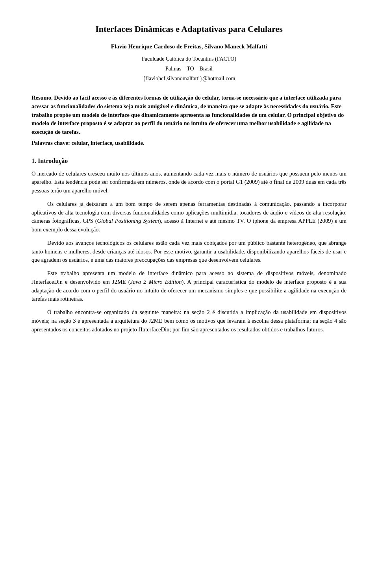 This screenshot has height=588, width=378. I want to click on palavras-chave: Palavras chave: celular, interface, usab…, so click(189, 143).